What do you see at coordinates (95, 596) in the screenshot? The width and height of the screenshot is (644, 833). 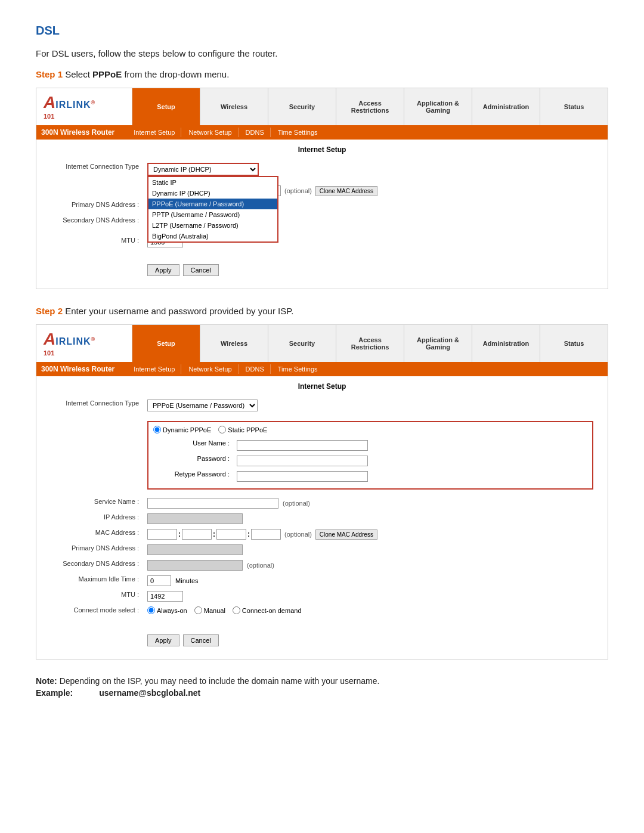 I see `mtu-label-2: MTU :` at bounding box center [95, 596].